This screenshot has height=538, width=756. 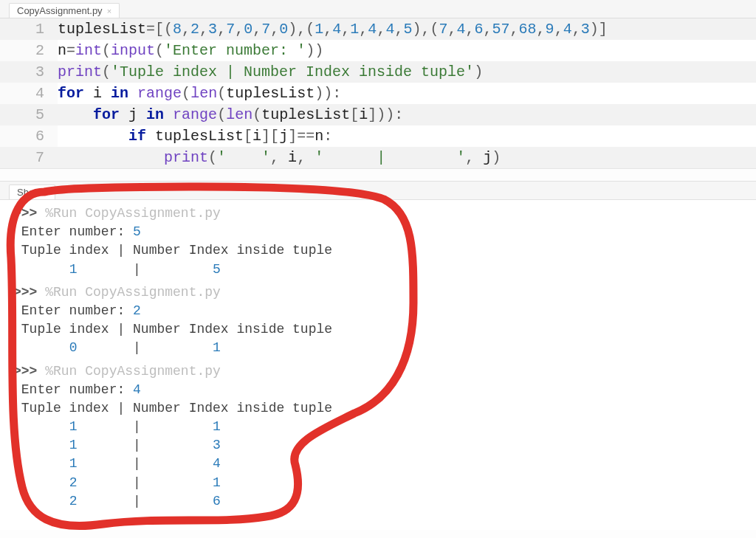 What do you see at coordinates (74, 348) in the screenshot?
I see `tuple-index: 0` at bounding box center [74, 348].